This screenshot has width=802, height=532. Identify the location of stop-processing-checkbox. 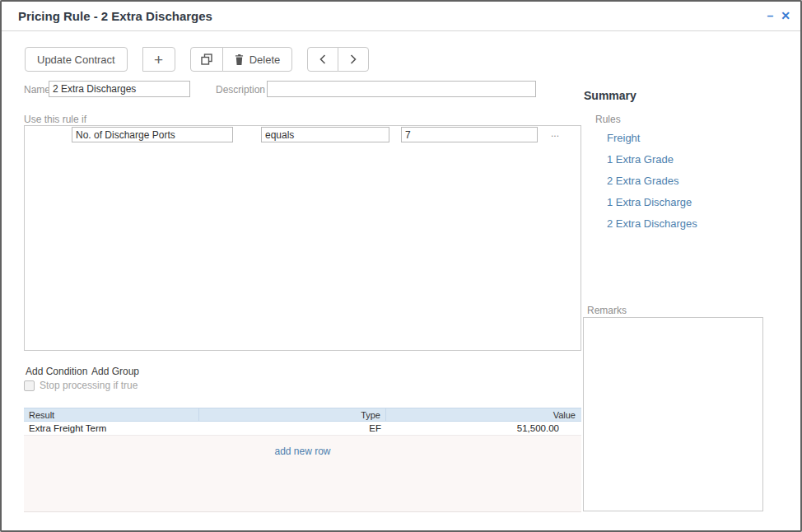
(30, 385).